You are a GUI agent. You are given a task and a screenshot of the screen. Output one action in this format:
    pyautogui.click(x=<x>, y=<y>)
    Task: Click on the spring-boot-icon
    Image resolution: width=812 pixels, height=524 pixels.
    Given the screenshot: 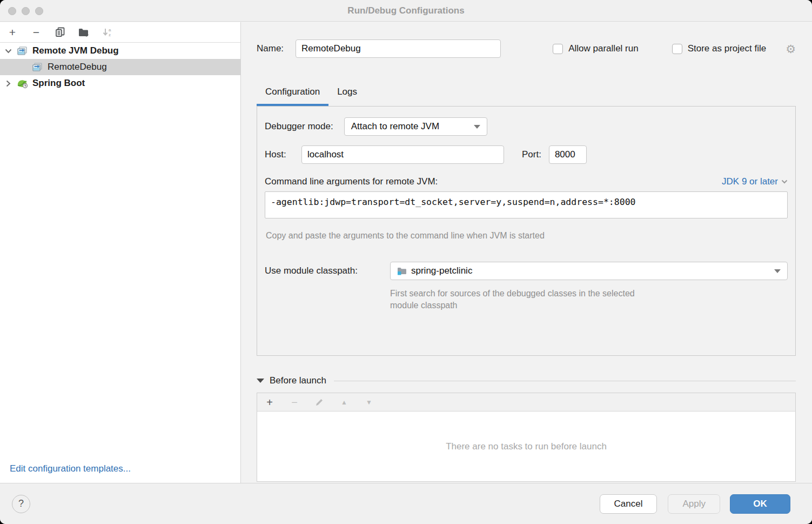 What is the action you would take?
    pyautogui.click(x=22, y=83)
    